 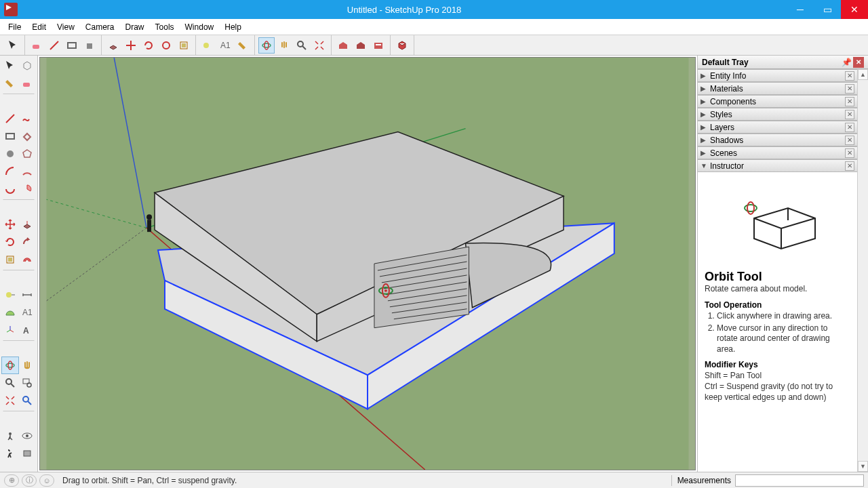 I want to click on move-tool, so click(x=10, y=224).